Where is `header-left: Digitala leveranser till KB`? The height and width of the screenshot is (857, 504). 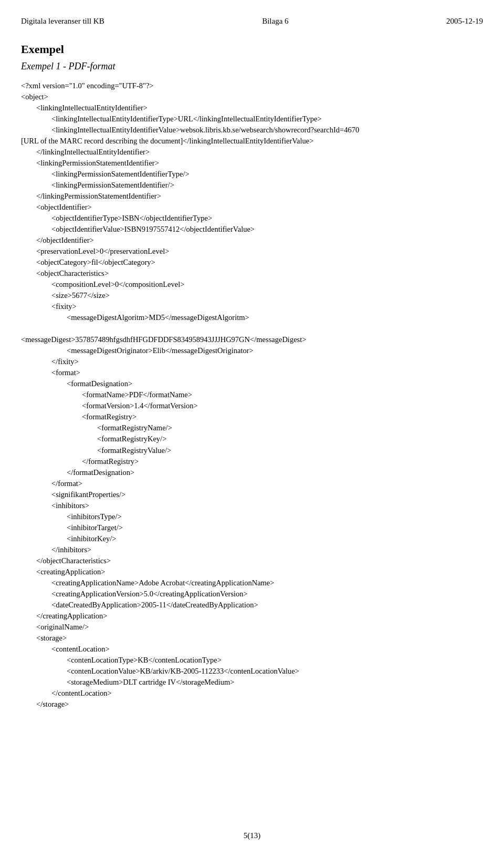
header-left: Digitala leveranser till KB is located at coordinates (63, 21).